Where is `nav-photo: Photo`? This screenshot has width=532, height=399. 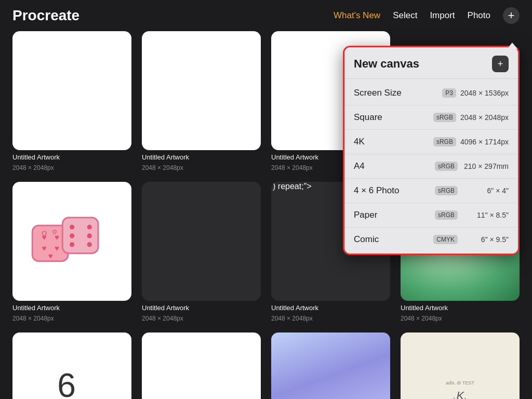 nav-photo: Photo is located at coordinates (479, 16).